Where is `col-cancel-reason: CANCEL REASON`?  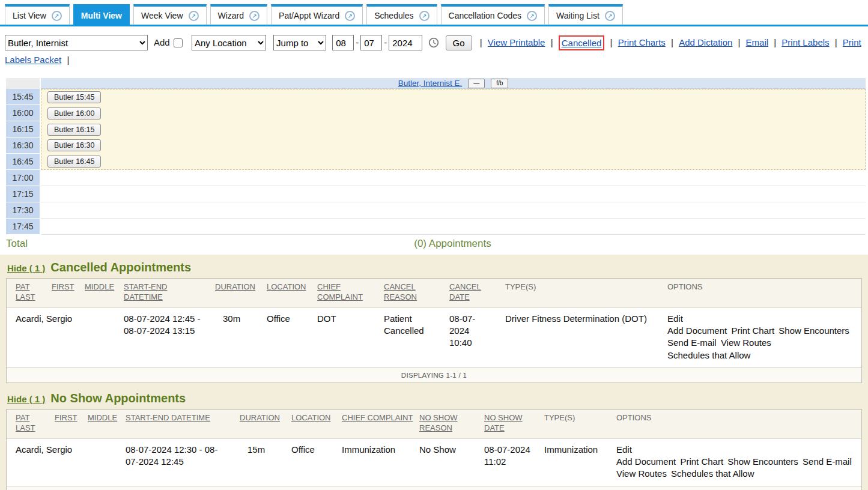
col-cancel-reason: CANCEL REASON is located at coordinates (400, 292).